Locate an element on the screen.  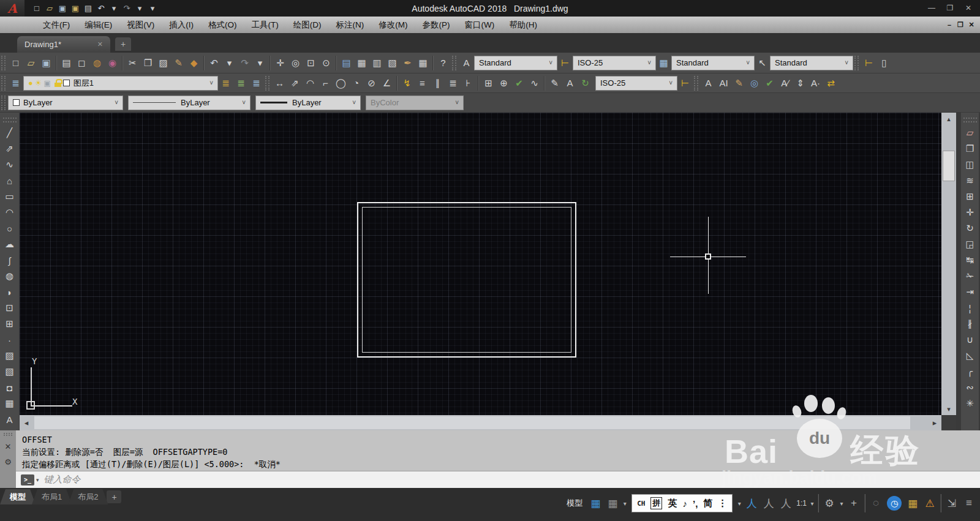
ime-pinyin: 拼 is located at coordinates (657, 503).